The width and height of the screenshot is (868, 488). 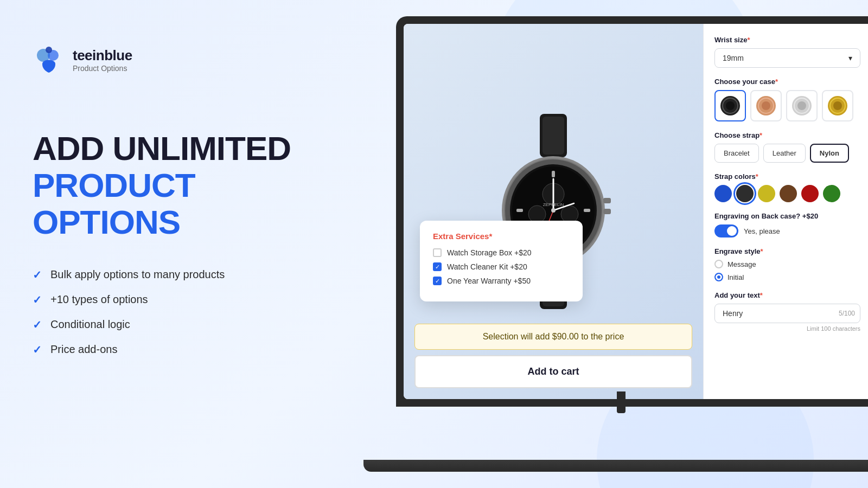 What do you see at coordinates (84, 349) in the screenshot?
I see `feature-text-4: Price add-ons` at bounding box center [84, 349].